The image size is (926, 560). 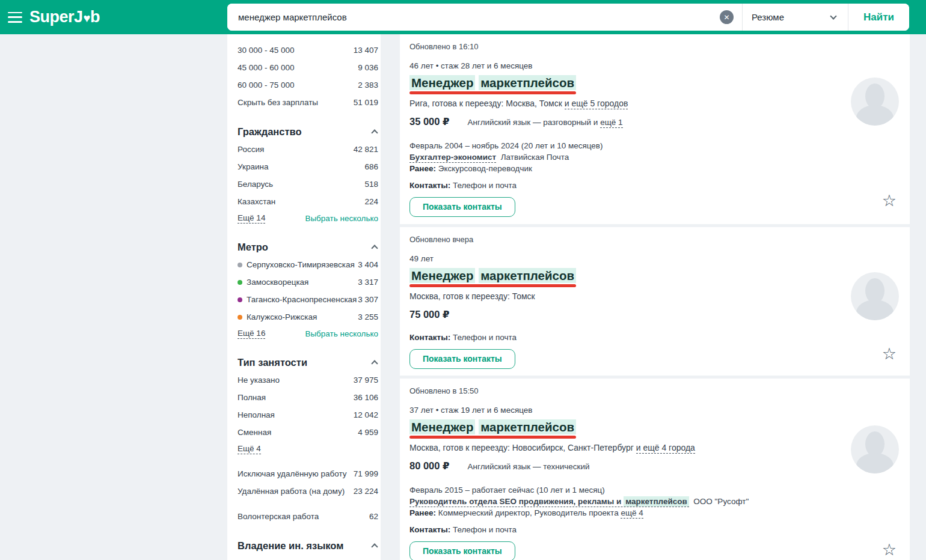 What do you see at coordinates (308, 247) in the screenshot?
I see `metro-section-header: Метро` at bounding box center [308, 247].